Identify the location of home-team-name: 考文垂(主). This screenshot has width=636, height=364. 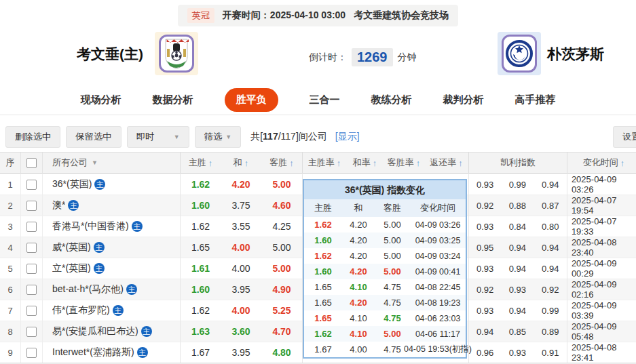
(110, 54).